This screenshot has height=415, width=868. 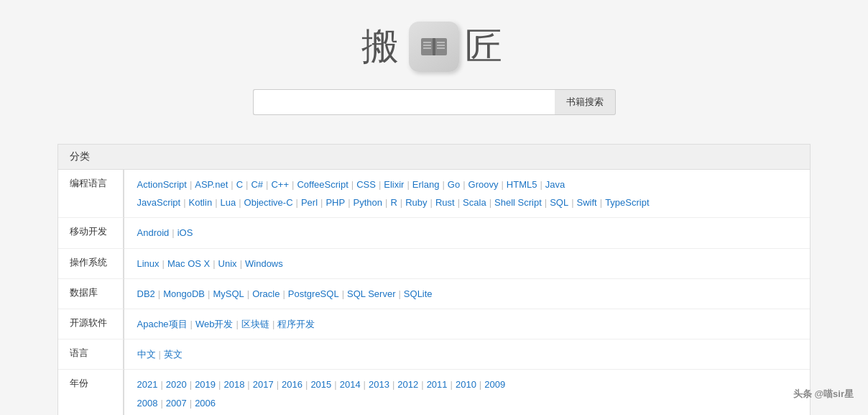 I want to click on category-link: Mac OS X, so click(x=188, y=263).